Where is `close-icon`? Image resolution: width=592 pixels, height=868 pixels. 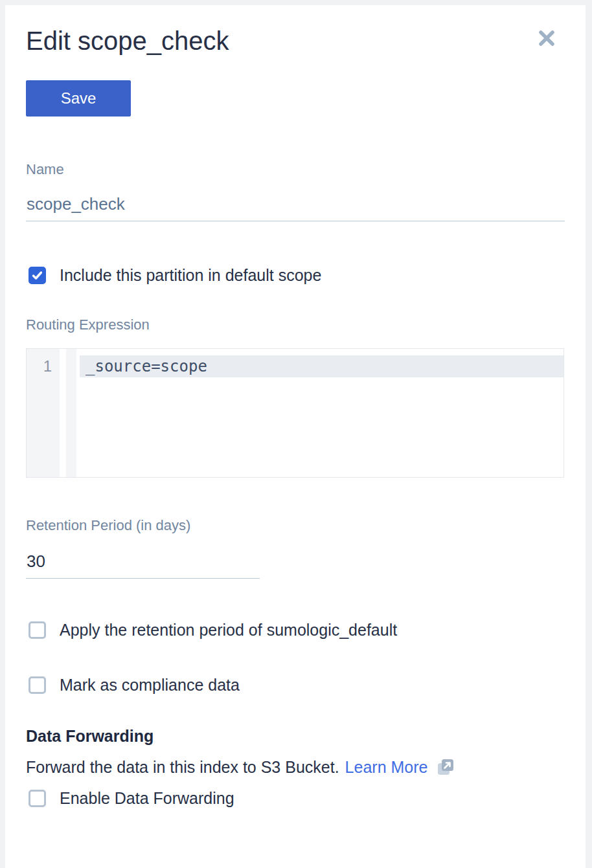
close-icon is located at coordinates (547, 38).